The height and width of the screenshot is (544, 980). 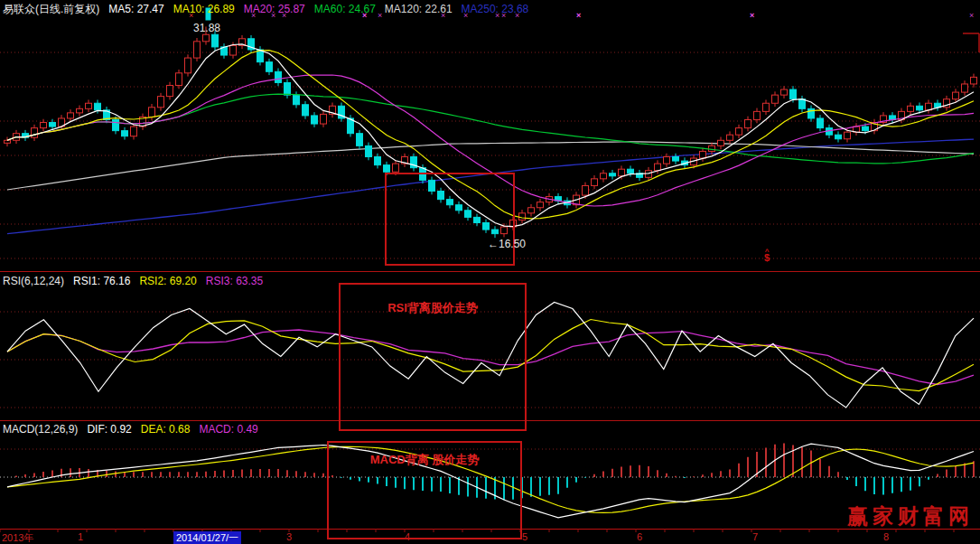 I want to click on ma-values: MA5: 27.47MA10: 26.89MA20: 25.87MA60: 24…, so click(x=323, y=9).